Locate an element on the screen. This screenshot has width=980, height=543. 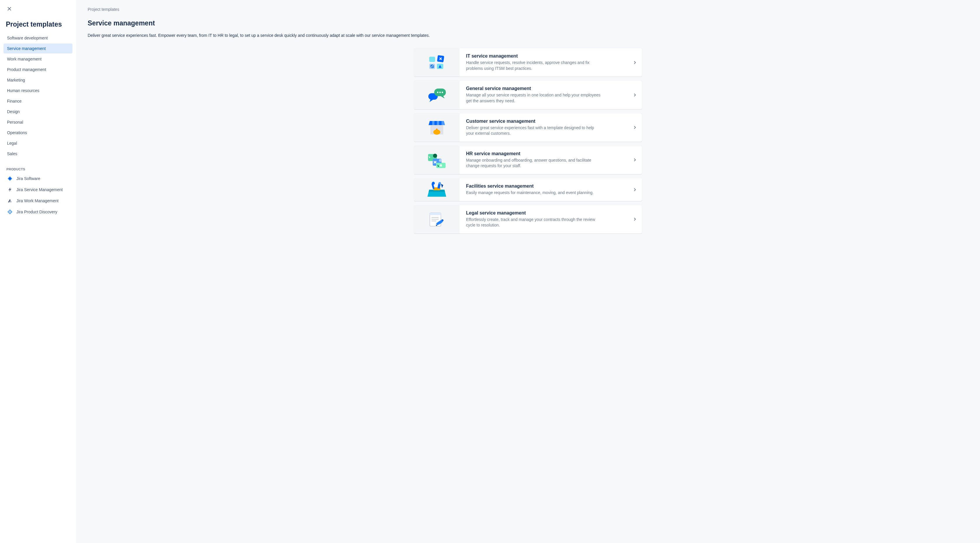
products-section-label: PRODUCTS is located at coordinates (38, 166).